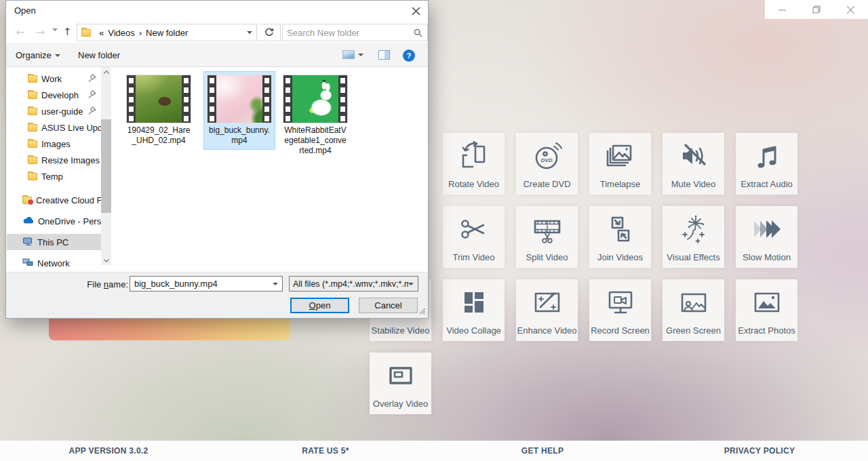 The image size is (868, 461). What do you see at coordinates (400, 384) in the screenshot?
I see `tile-overlay-video: Overlay Video` at bounding box center [400, 384].